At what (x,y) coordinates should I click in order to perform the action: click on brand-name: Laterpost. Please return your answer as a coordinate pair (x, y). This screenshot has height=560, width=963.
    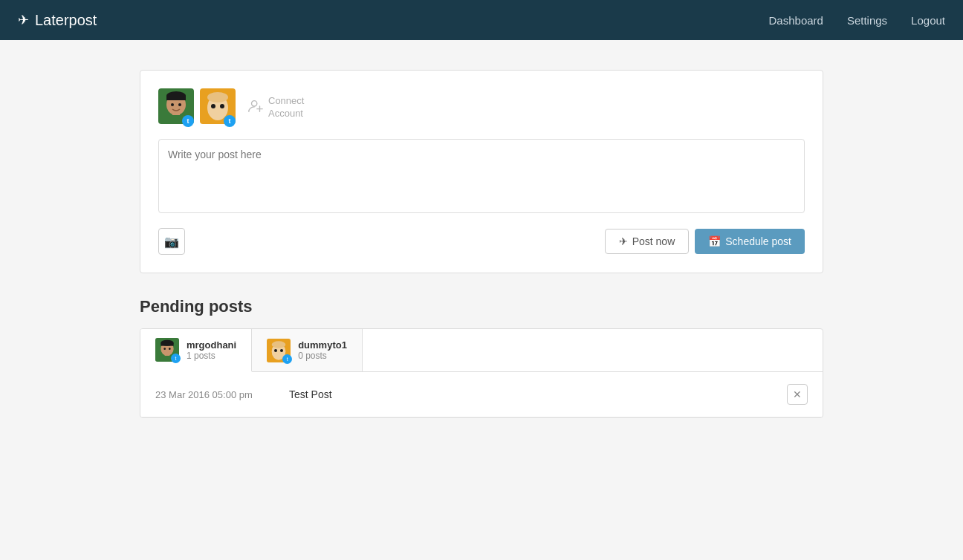
    Looking at the image, I should click on (65, 21).